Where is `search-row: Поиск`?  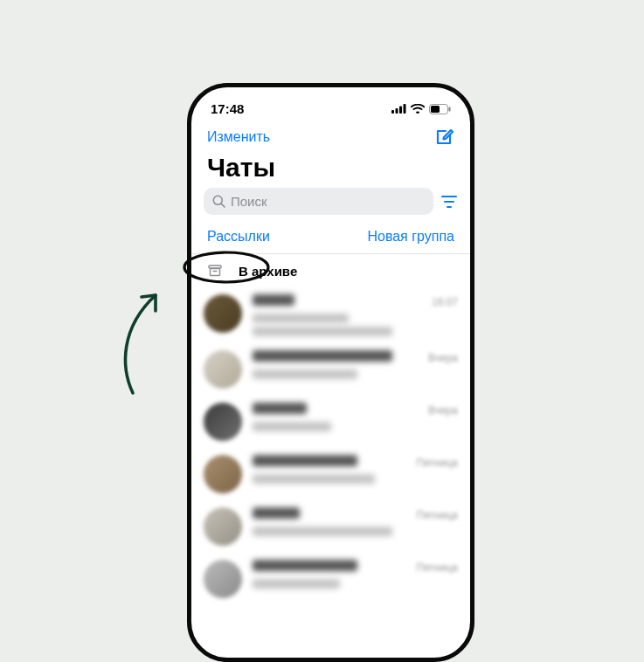 search-row: Поиск is located at coordinates (330, 204).